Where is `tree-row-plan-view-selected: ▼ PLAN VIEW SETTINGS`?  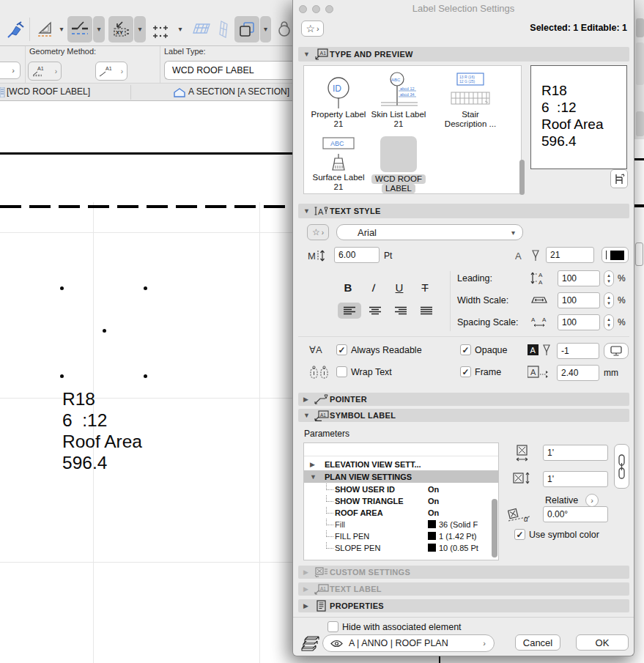
tree-row-plan-view-selected: ▼ PLAN VIEW SETTINGS is located at coordinates (401, 476).